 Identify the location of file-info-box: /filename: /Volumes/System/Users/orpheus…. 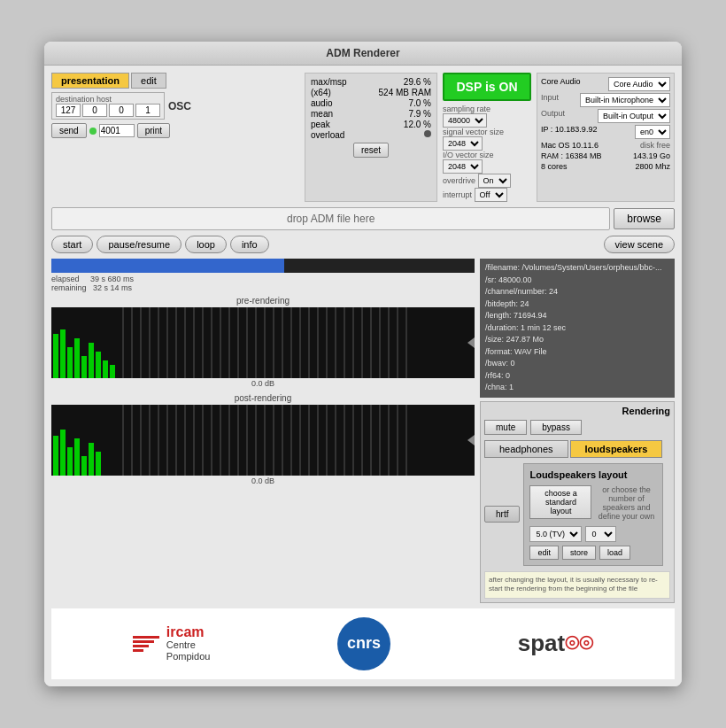
(577, 328).